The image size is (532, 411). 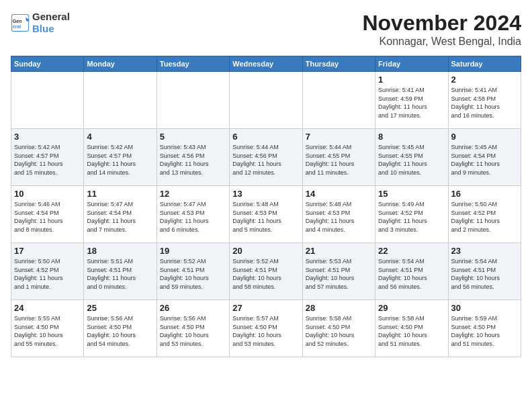 I want to click on day-number: 14, so click(x=339, y=193).